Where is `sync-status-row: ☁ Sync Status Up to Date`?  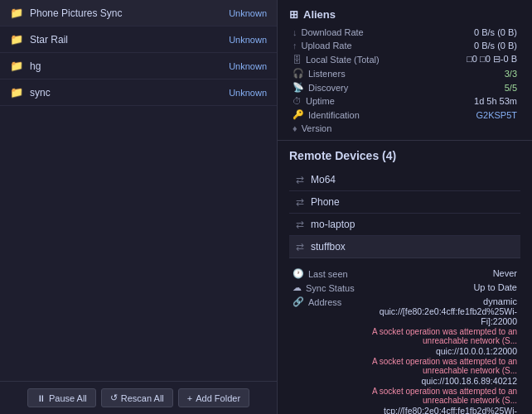
sync-status-row: ☁ Sync Status Up to Date is located at coordinates (404, 288).